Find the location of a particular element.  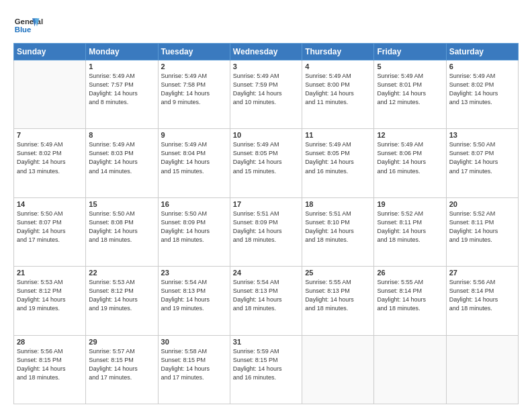

day-number: 19 is located at coordinates (410, 204).